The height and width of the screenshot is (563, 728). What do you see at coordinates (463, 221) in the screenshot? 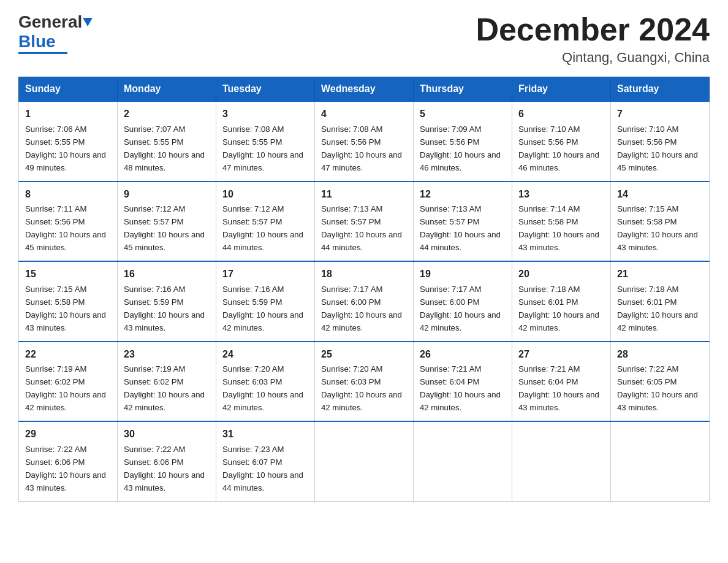
I see `calendar-cell: 12Sunrise: 7:13 AMSunset: 5:57 PMDayligh…` at bounding box center [463, 221].